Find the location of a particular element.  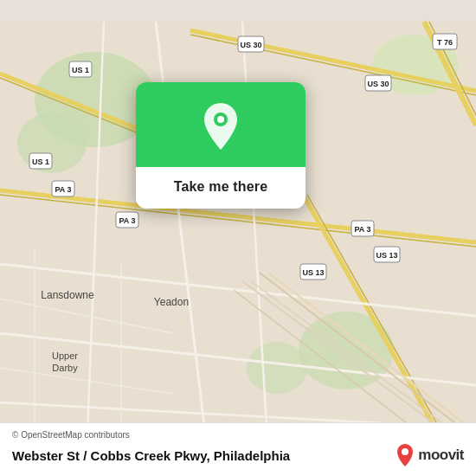

moovit-pin-icon is located at coordinates (405, 455).